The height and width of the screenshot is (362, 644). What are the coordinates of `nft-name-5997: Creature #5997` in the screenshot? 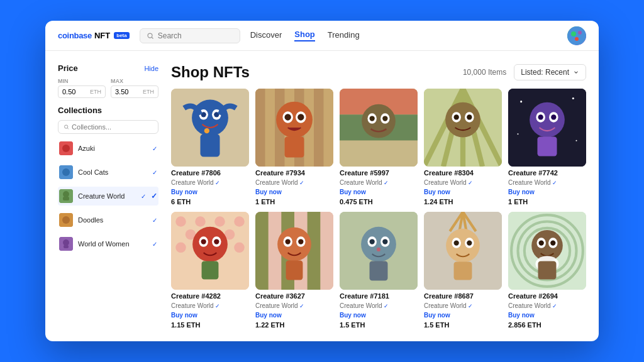 It's located at (379, 173).